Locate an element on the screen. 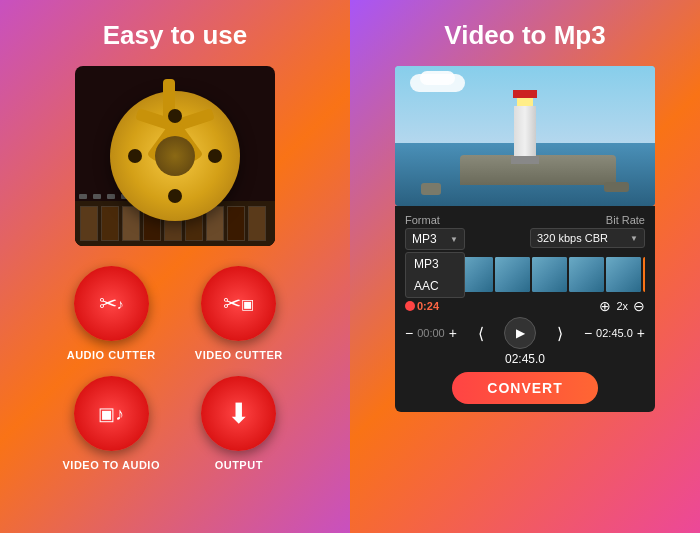 The width and height of the screenshot is (700, 533). audio-cutter-label: AUDIO CUTTER is located at coordinates (112, 355).